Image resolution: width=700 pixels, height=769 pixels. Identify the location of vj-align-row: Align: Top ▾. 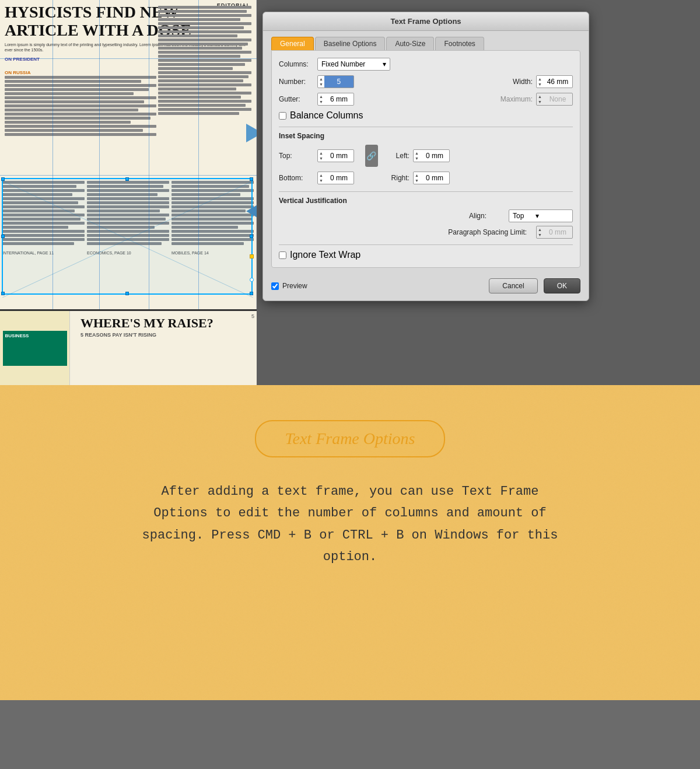
(426, 216).